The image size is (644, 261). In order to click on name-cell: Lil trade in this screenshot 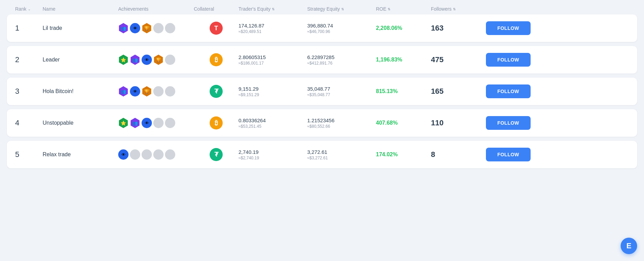, I will do `click(80, 28)`.